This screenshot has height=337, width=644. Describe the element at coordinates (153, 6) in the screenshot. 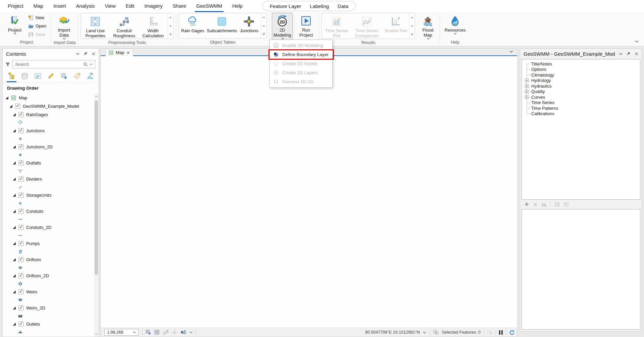

I see `tab-imagery: Imagery` at that location.